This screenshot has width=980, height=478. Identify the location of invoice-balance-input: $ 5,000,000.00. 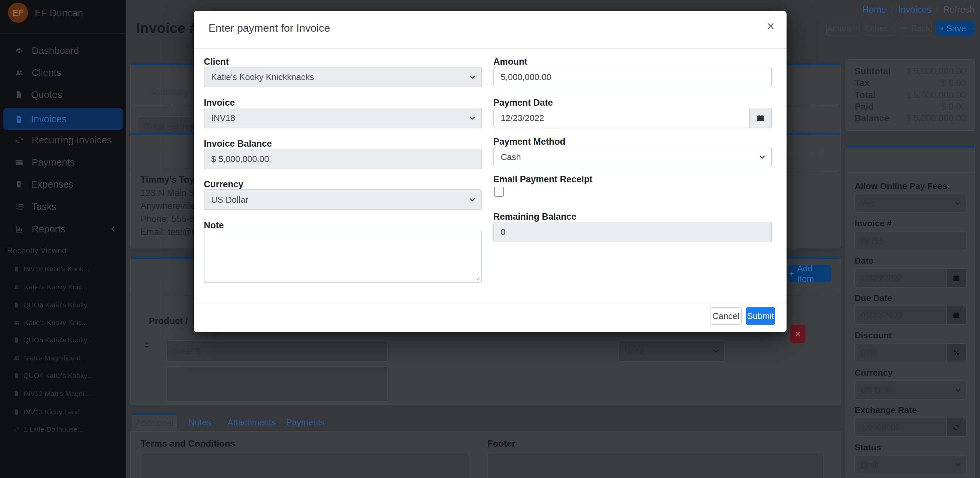
(343, 159).